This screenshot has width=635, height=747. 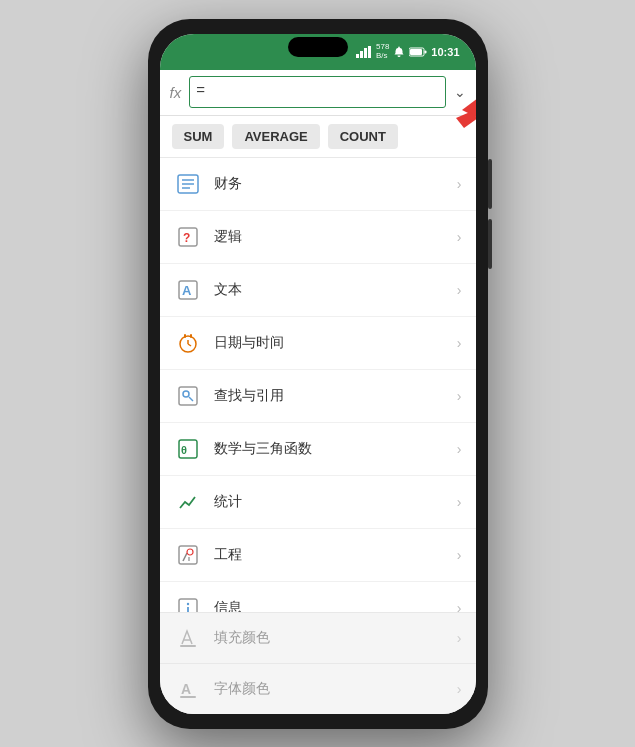 I want to click on status-bar-right: 578B/s 10:31, so click(x=408, y=52).